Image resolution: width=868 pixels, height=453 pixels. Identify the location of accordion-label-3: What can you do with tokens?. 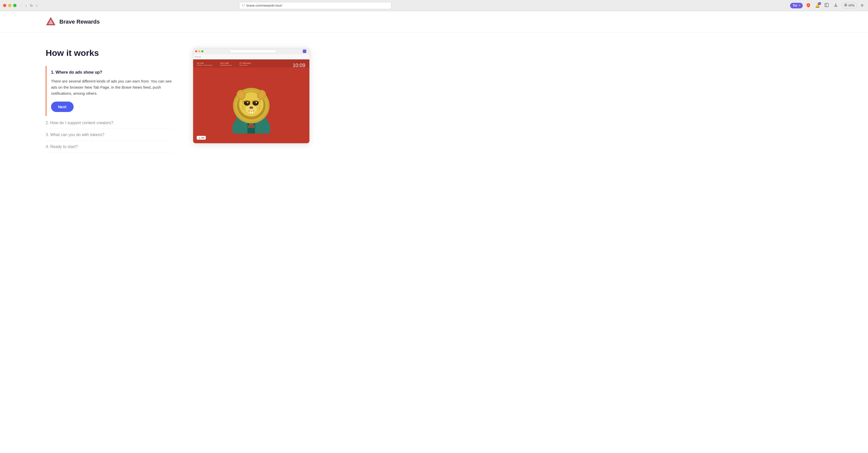
(78, 135).